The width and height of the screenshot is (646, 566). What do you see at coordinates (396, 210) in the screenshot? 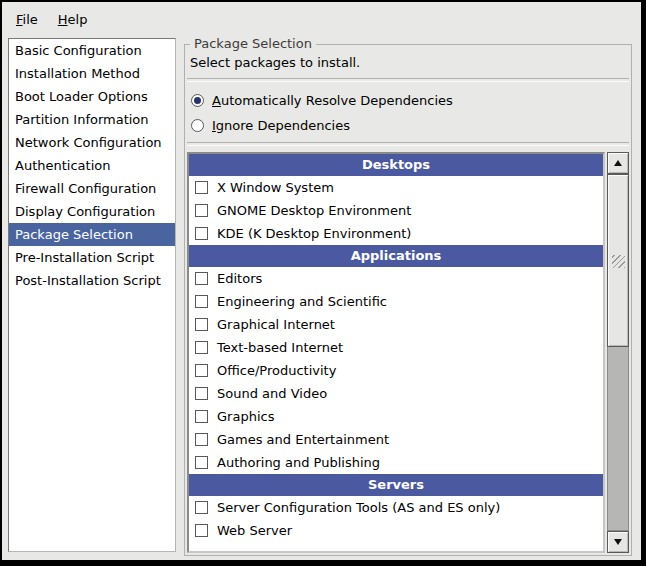
I see `package-row-gnome-desktop-environment: GNOME Desktop Environment` at bounding box center [396, 210].